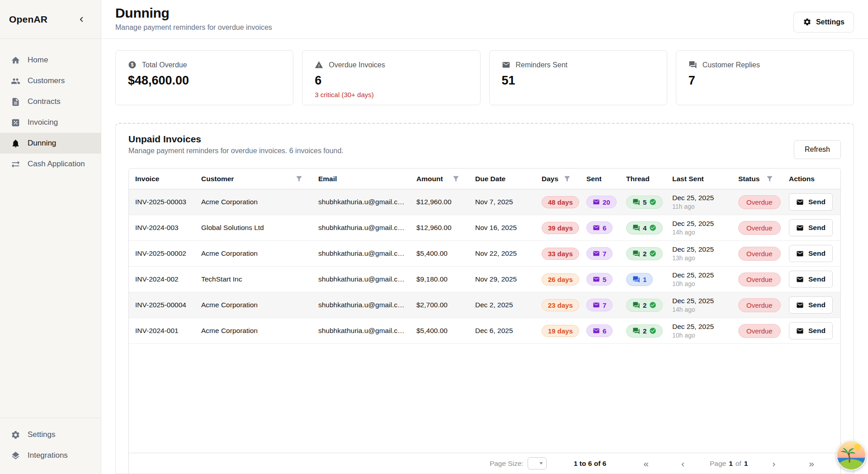 This screenshot has width=868, height=474. Describe the element at coordinates (51, 455) in the screenshot. I see `sidebar-item-integrations: Integrations` at that location.